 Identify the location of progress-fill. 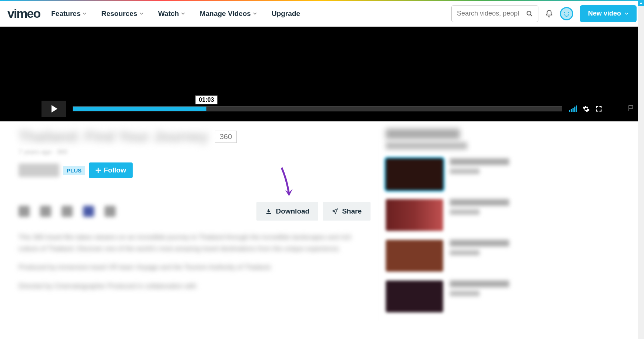
(140, 109).